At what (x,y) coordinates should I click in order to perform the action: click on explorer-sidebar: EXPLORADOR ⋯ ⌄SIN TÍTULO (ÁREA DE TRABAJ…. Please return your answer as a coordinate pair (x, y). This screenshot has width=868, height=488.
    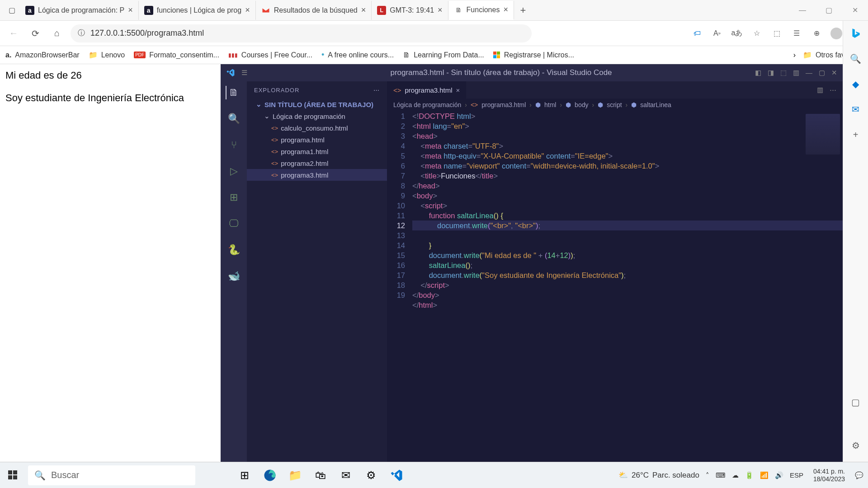
    Looking at the image, I should click on (317, 272).